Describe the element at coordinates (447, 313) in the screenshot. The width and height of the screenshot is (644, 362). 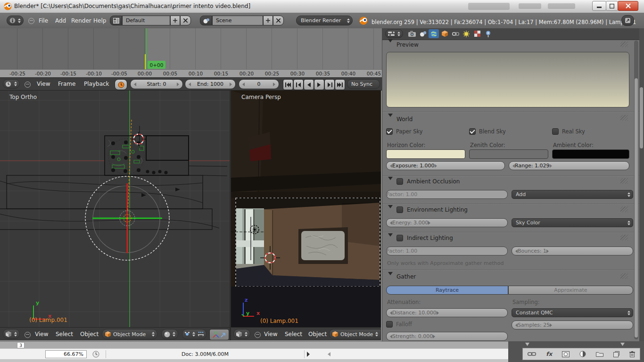
I see `attenuation-distance-slider: Distance: 10.000` at that location.